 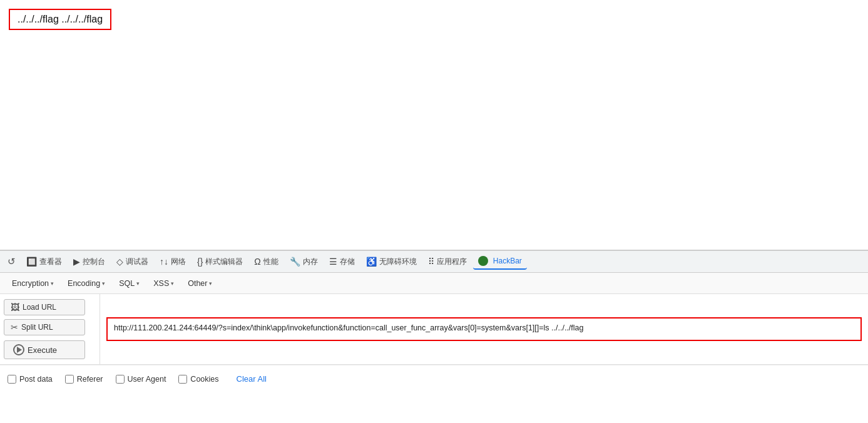 I want to click on debugger-icon: ◇, so click(x=120, y=262).